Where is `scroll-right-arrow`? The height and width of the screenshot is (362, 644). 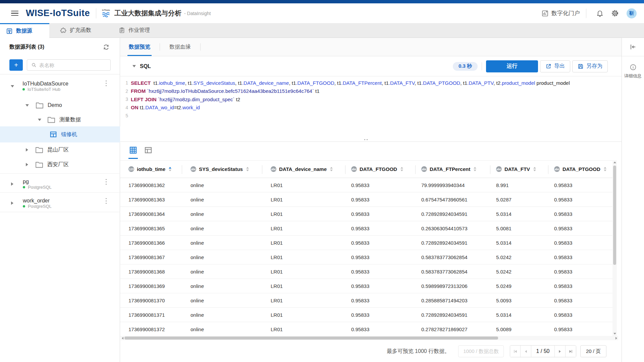 scroll-right-arrow is located at coordinates (616, 338).